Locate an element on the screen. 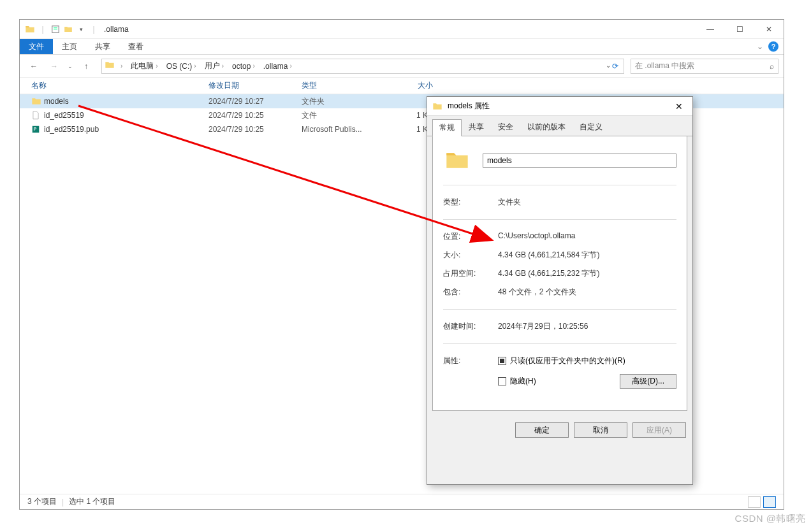 This screenshot has height=532, width=811. watermark: CSDN @韩曙亮 is located at coordinates (770, 519).